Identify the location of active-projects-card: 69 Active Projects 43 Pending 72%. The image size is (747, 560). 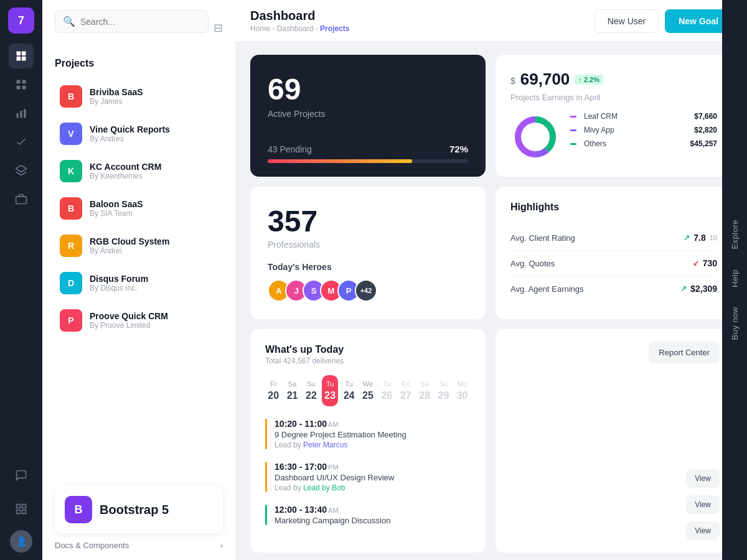
(368, 116).